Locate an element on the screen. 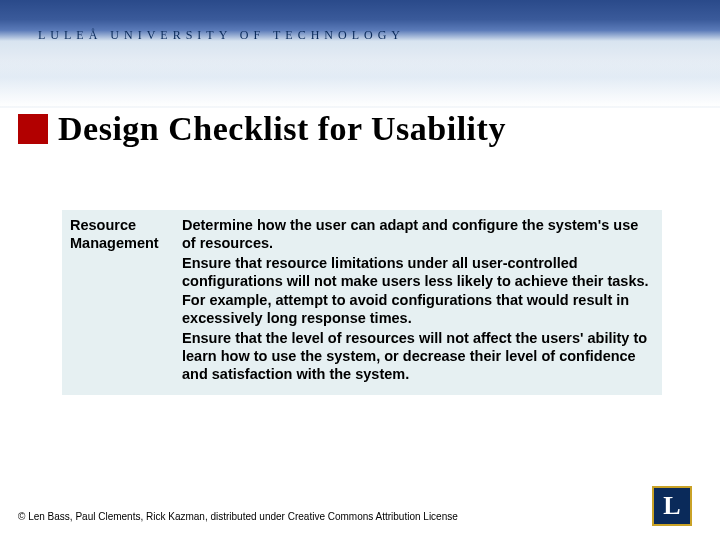 The image size is (720, 540). content-paragraph: Ensure that resource limitations under a… is located at coordinates (417, 290).